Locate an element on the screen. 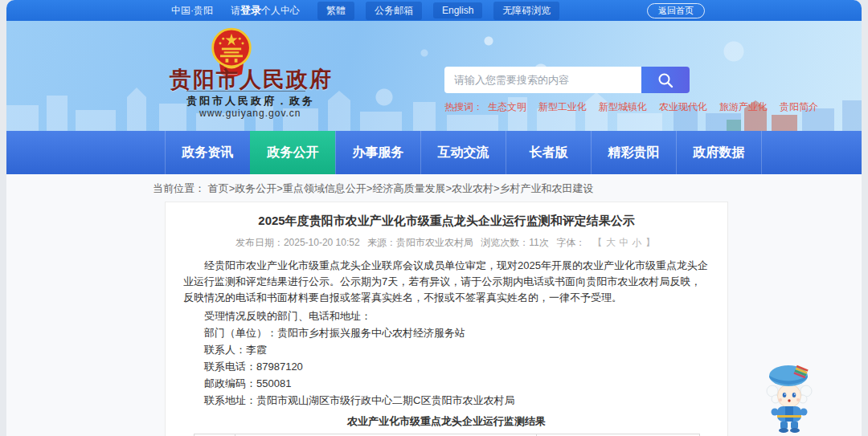 This screenshot has width=868, height=436. bracket: 】 is located at coordinates (650, 242).